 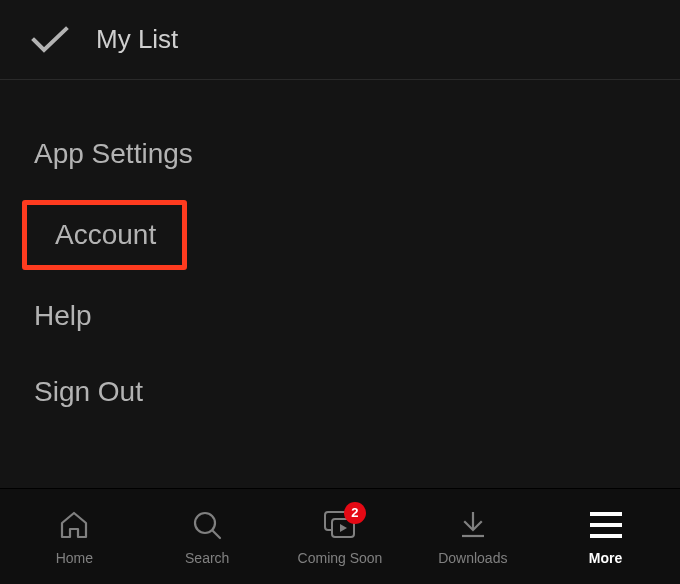 What do you see at coordinates (207, 558) in the screenshot?
I see `nav-label: Search` at bounding box center [207, 558].